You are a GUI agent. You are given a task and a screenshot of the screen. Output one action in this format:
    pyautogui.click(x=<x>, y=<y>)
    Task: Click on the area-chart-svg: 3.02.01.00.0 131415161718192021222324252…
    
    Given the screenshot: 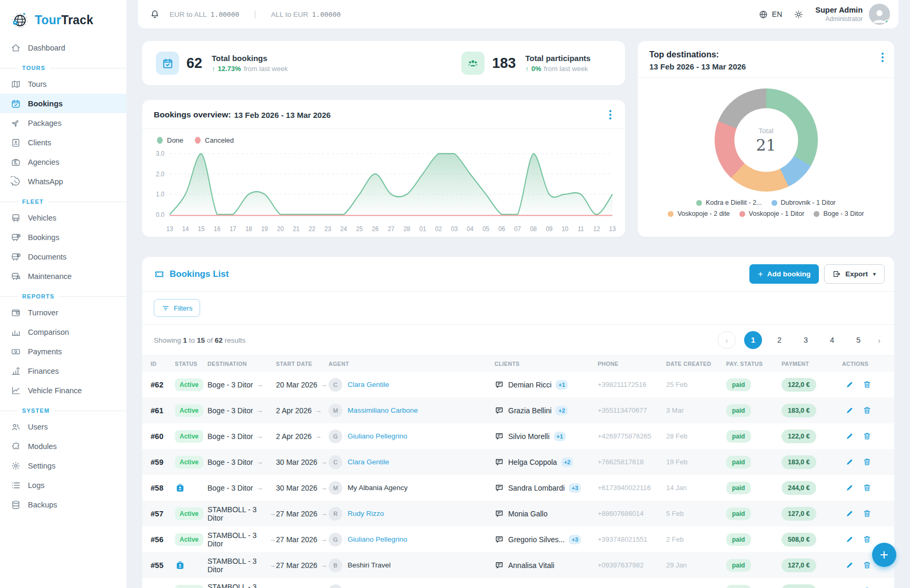 What is the action you would take?
    pyautogui.click(x=383, y=190)
    